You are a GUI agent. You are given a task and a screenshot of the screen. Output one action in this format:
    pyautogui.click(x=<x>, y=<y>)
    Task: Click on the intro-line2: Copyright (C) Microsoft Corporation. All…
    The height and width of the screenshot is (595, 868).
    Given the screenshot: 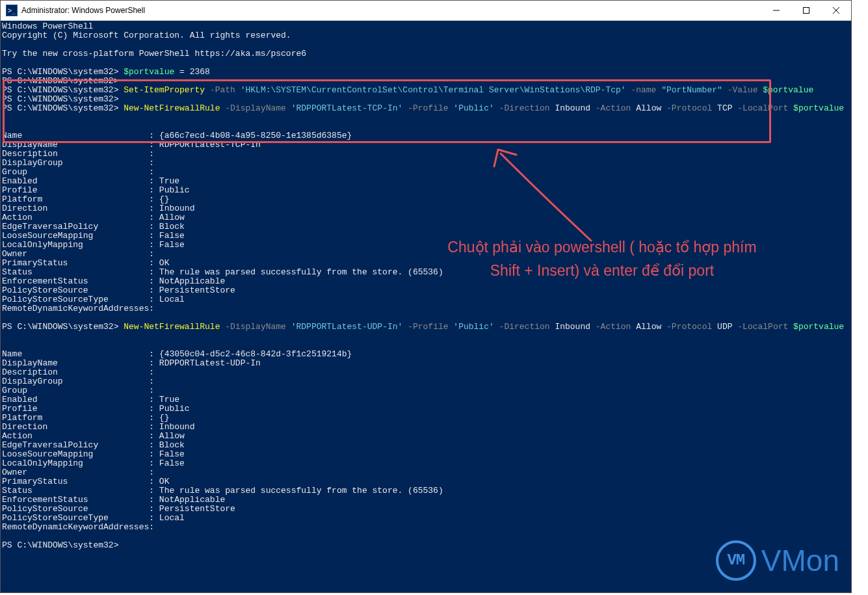 What is the action you would take?
    pyautogui.click(x=147, y=35)
    